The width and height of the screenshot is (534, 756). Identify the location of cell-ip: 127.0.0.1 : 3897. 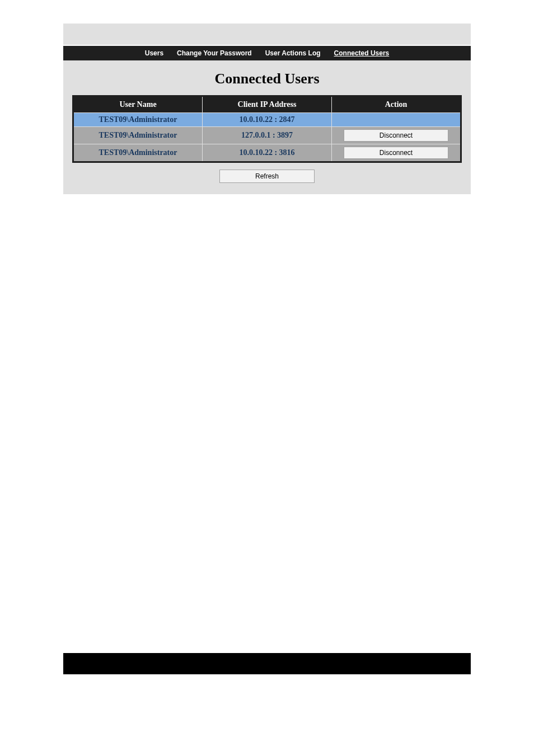
(268, 135).